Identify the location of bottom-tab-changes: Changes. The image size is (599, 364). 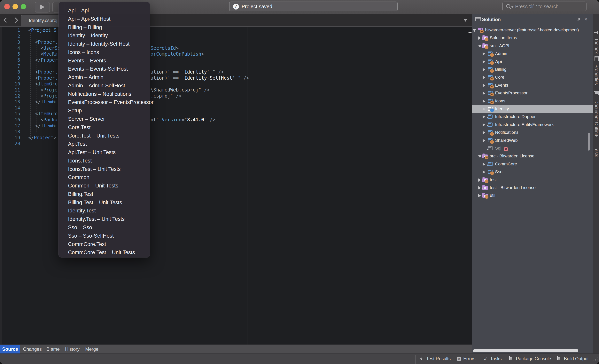
(32, 349).